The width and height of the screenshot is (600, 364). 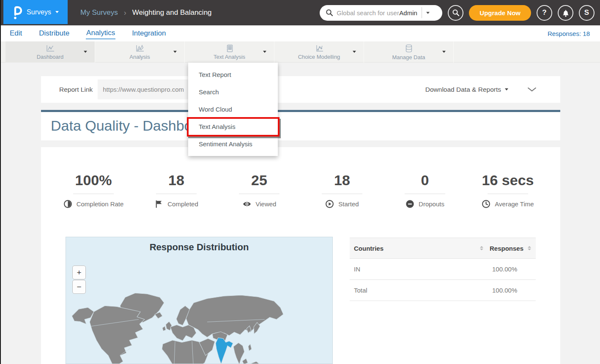 What do you see at coordinates (140, 48) in the screenshot?
I see `trend-chart-icon` at bounding box center [140, 48].